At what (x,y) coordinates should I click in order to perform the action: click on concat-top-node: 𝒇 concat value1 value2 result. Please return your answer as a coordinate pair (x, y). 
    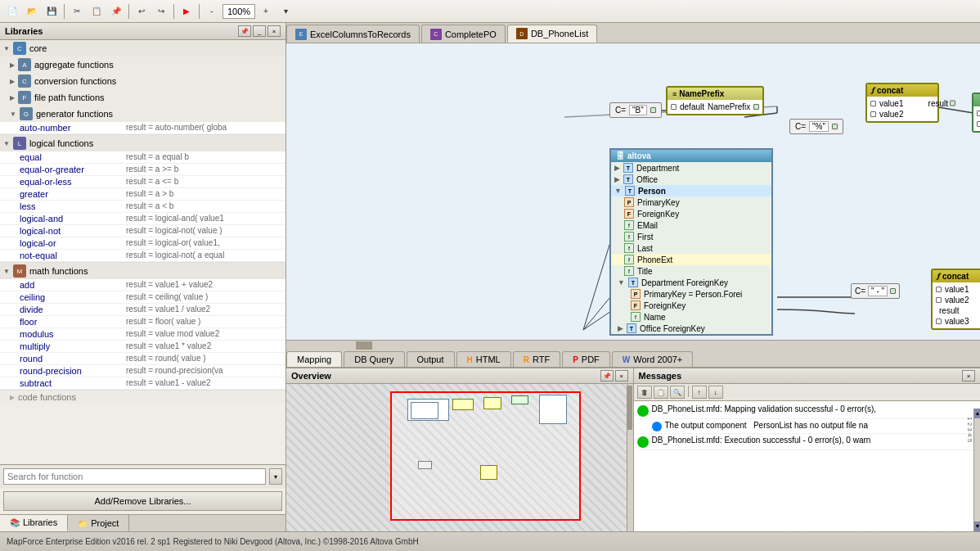
    Looking at the image, I should click on (902, 103).